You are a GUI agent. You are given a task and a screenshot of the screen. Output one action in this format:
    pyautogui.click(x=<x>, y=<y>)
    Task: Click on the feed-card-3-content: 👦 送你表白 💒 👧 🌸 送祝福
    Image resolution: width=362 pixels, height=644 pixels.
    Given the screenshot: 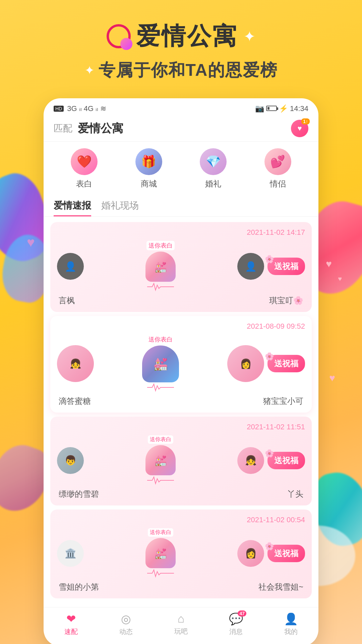 What is the action you would take?
    pyautogui.click(x=181, y=460)
    